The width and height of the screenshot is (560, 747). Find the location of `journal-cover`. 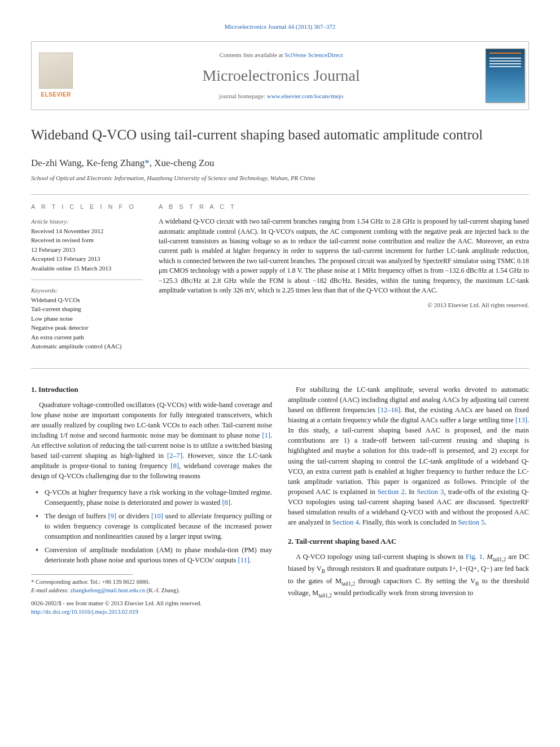

journal-cover is located at coordinates (505, 76).